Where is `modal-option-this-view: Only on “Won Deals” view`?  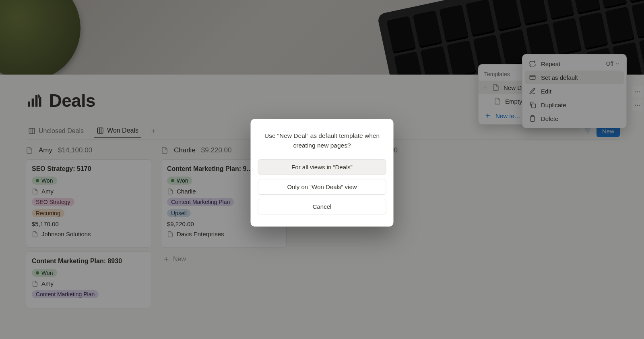
modal-option-this-view: Only on “Won Deals” view is located at coordinates (322, 187).